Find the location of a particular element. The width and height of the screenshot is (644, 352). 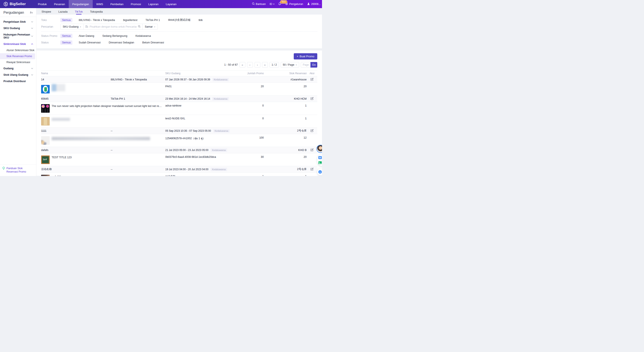

item-promo-qty: 0 is located at coordinates (244, 105).